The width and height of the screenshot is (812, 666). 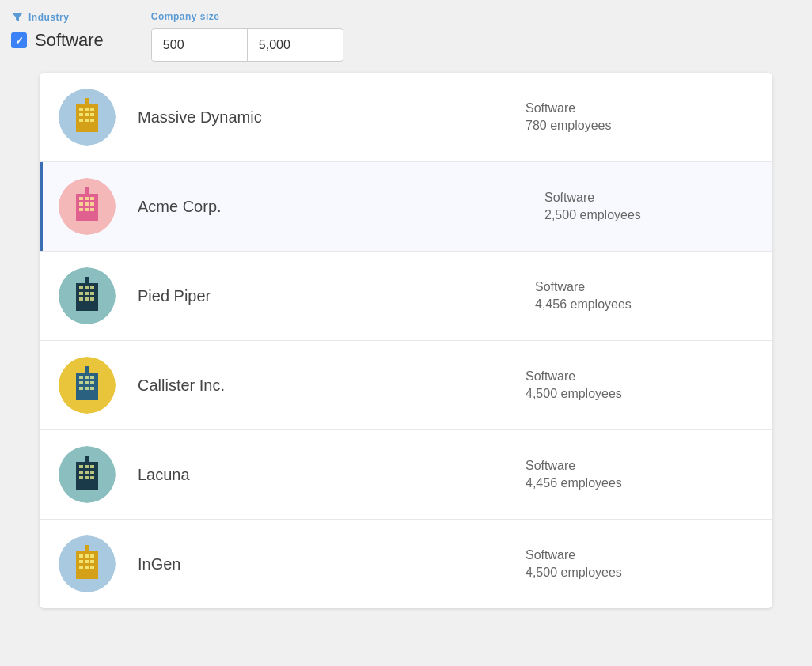 What do you see at coordinates (49, 17) in the screenshot?
I see `industry-filter-label: Industry` at bounding box center [49, 17].